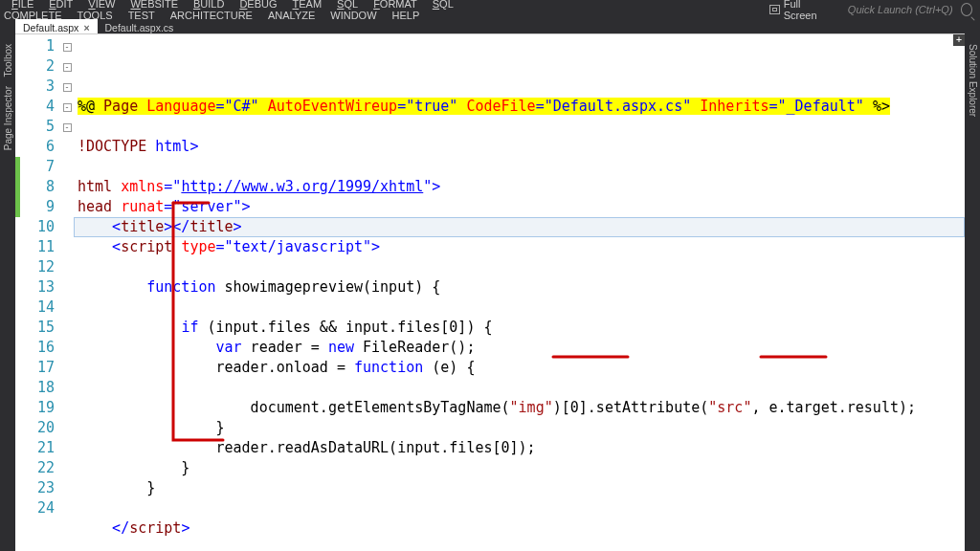 This screenshot has width=980, height=551. I want to click on left-tool-strip: Toolbox Page Inspector, so click(8, 280).